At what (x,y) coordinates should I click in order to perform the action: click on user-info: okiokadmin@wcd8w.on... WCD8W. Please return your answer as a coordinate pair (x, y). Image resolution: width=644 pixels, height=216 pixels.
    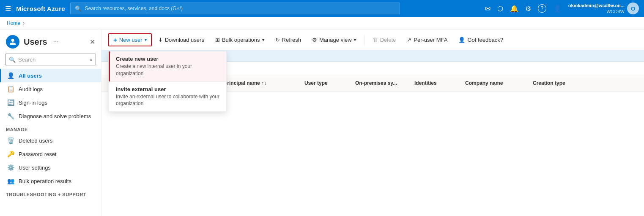
    Looking at the image, I should click on (596, 8).